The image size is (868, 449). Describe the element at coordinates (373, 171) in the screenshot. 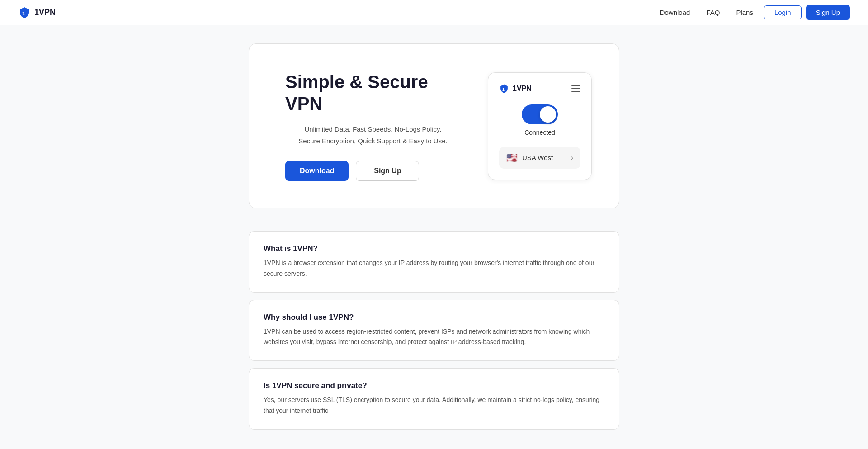

I see `hero-buttons: Download Sign Up` at that location.